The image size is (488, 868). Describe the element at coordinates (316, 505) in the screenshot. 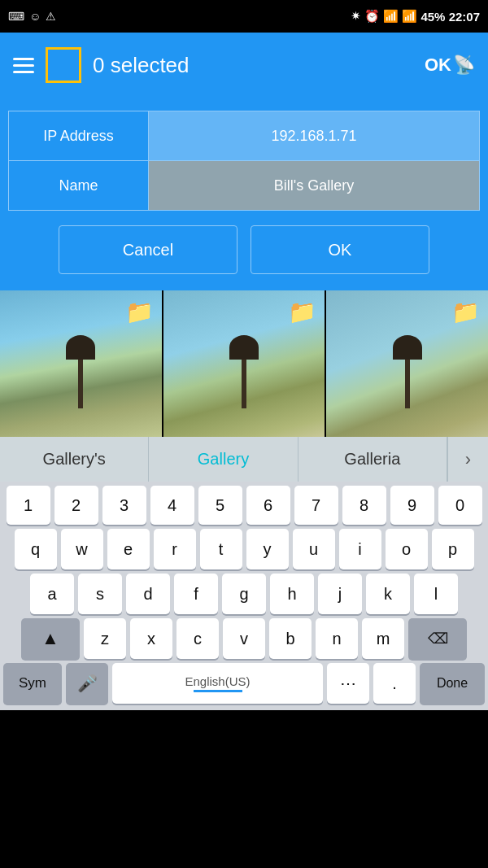

I see `key-7: 7` at that location.